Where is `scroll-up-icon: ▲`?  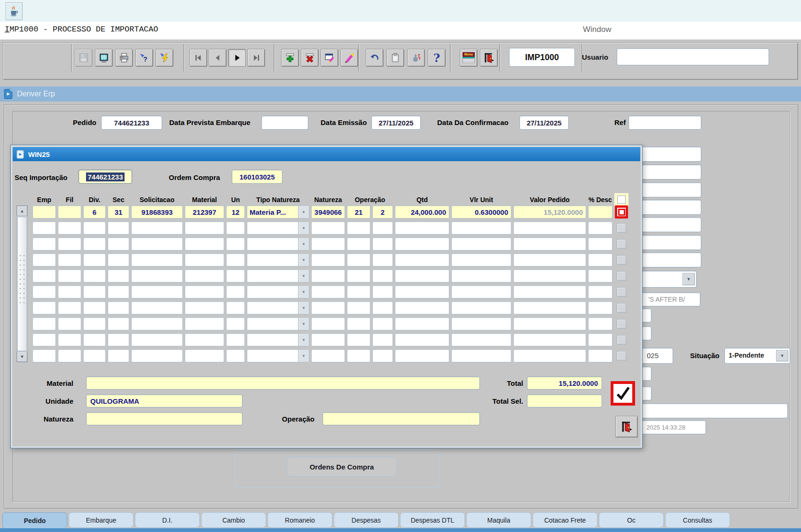 scroll-up-icon: ▲ is located at coordinates (22, 211).